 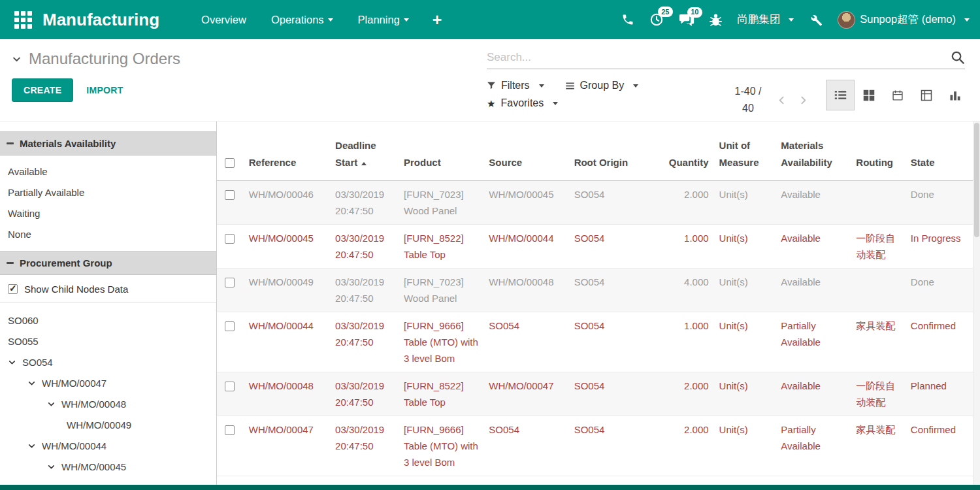 What do you see at coordinates (515, 86) in the screenshot?
I see `filters-menu: Filters` at bounding box center [515, 86].